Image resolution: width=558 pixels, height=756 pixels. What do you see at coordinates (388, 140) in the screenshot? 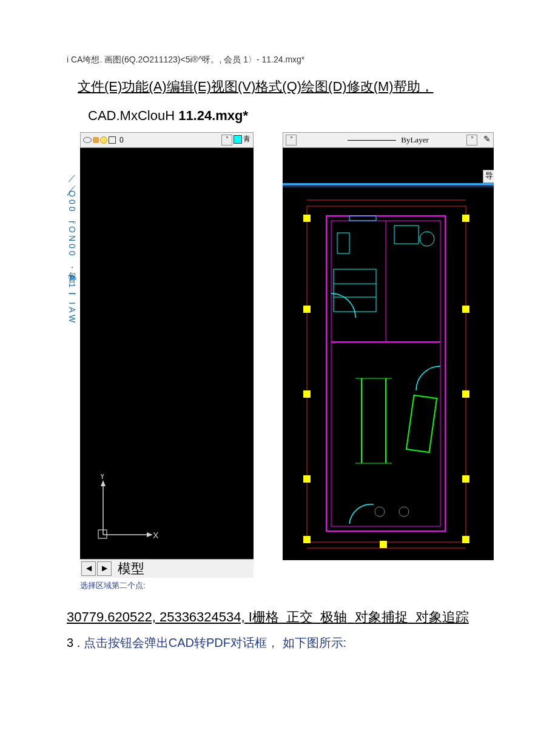
I see `linetype-toolbar: ˅ ByLayer ˅ ✎` at bounding box center [388, 140].